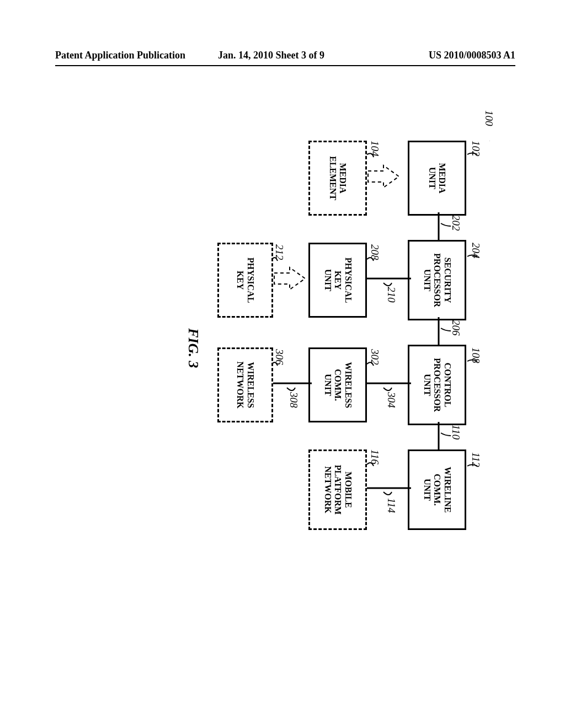  What do you see at coordinates (437, 490) in the screenshot?
I see `wireline-comm-label: WIRELINE COMM. UNIT` at bounding box center [437, 490].